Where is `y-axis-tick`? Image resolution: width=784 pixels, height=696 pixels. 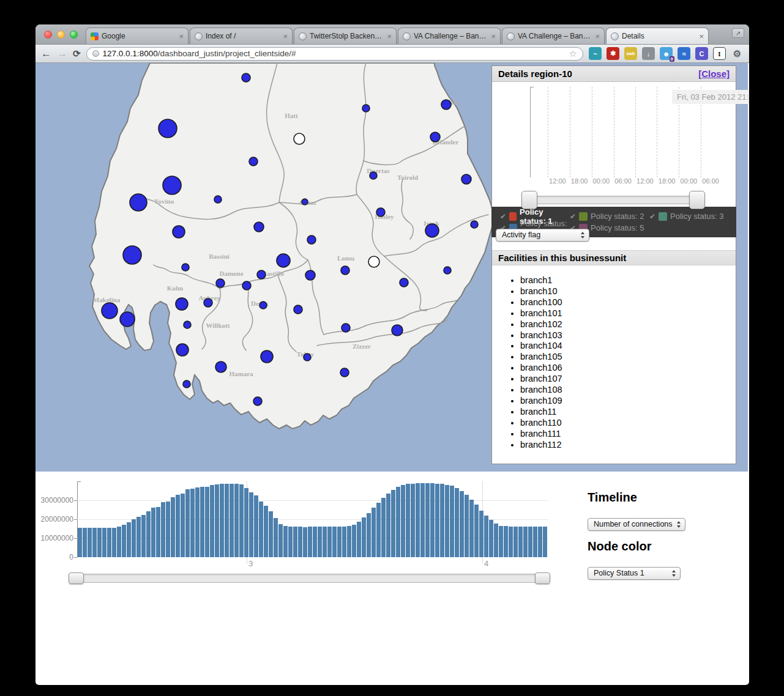 y-axis-tick is located at coordinates (76, 500).